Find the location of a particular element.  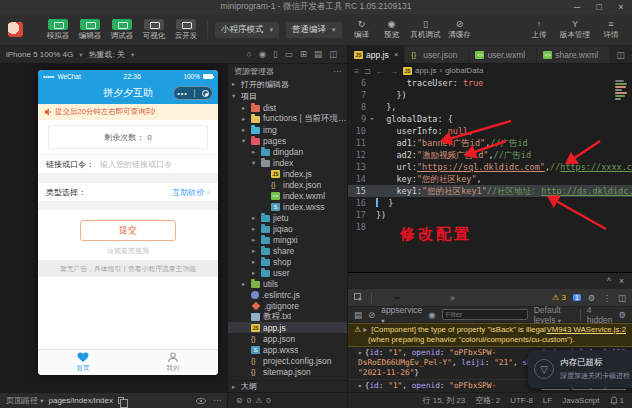

tree-item-app.wxss: app.wxss is located at coordinates (288, 350).